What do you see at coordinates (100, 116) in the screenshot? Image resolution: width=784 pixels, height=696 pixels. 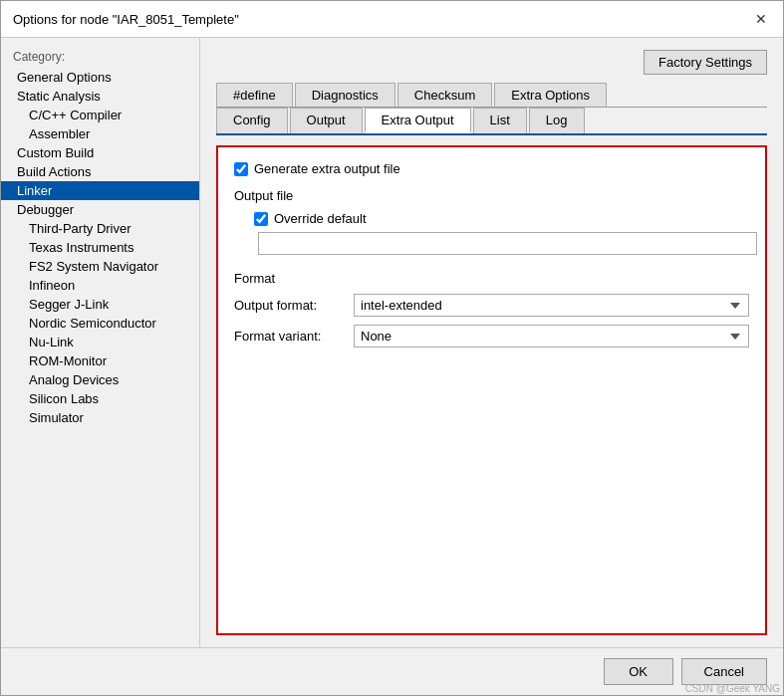 I see `sidebar-item-cpp-compiler: C/C++ Compiler` at bounding box center [100, 116].